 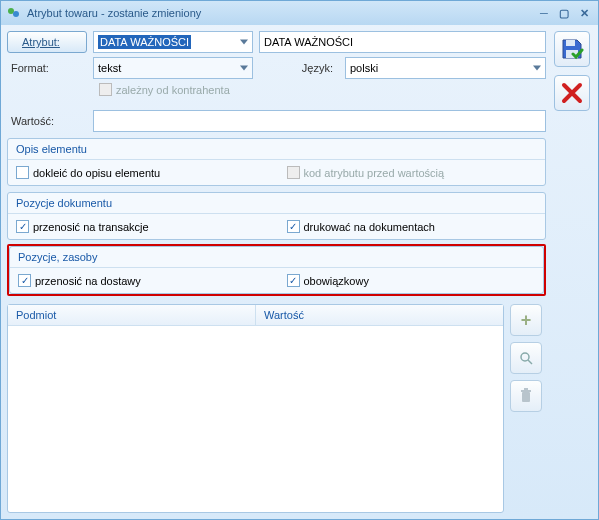 I want to click on dependent-checkbox, so click(x=106, y=90).